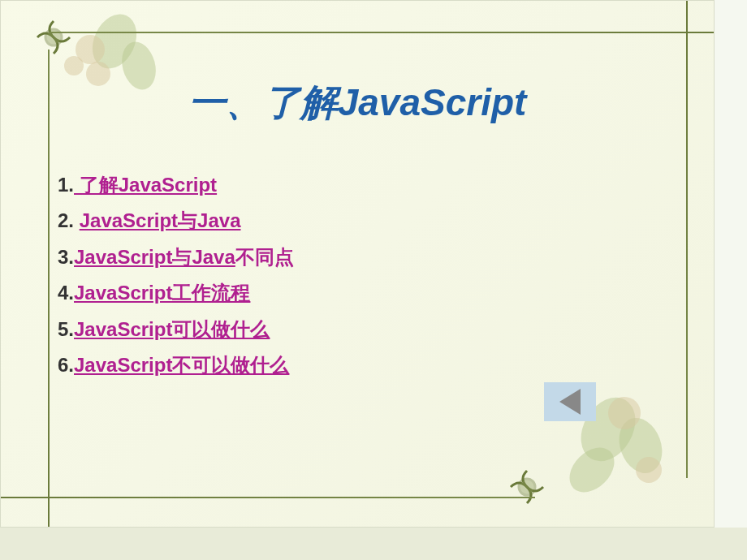 The height and width of the screenshot is (560, 747). What do you see at coordinates (175, 293) in the screenshot?
I see `list-item: 4.JavaScript工作流程` at bounding box center [175, 293].